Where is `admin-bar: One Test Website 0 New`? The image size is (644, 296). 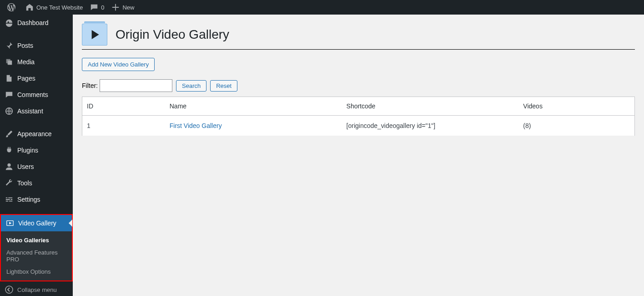 admin-bar: One Test Website 0 New is located at coordinates (322, 7).